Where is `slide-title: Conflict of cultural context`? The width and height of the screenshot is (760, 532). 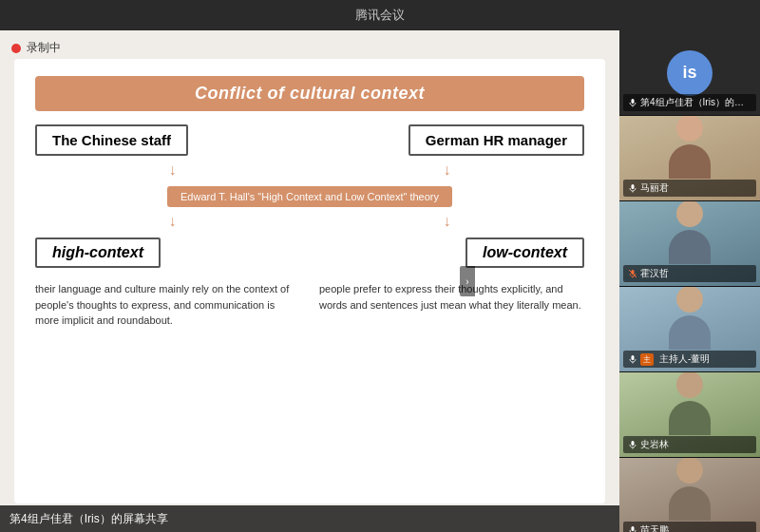
slide-title: Conflict of cultural context is located at coordinates (310, 93).